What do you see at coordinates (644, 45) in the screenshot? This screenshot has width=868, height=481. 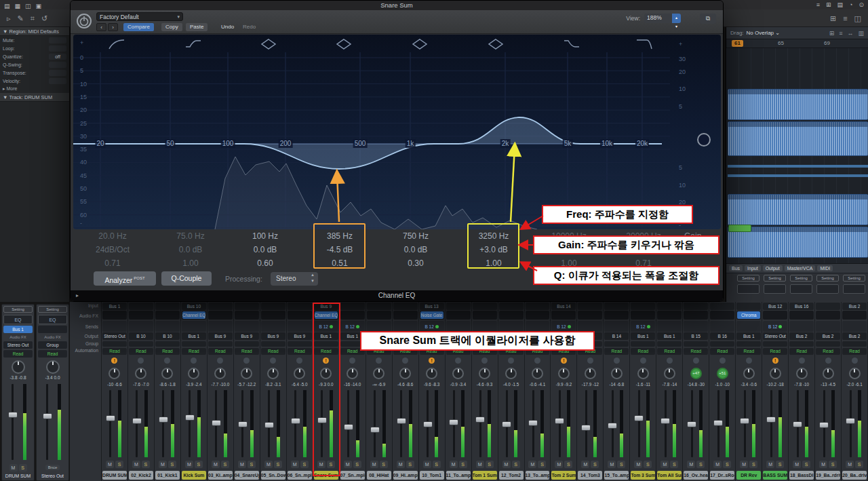 I see `lowpass-icon` at bounding box center [644, 45].